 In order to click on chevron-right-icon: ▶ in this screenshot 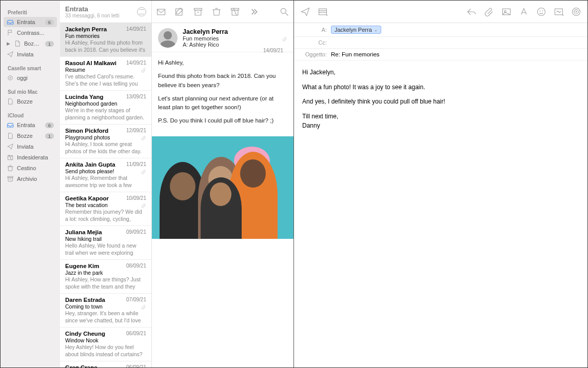, I will do `click(9, 44)`.